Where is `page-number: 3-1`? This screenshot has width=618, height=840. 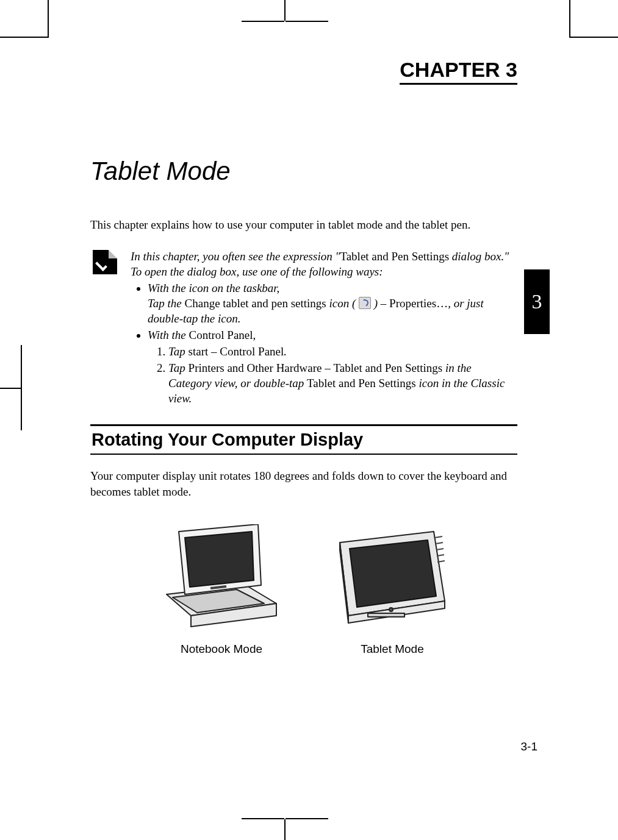 page-number: 3-1 is located at coordinates (530, 747).